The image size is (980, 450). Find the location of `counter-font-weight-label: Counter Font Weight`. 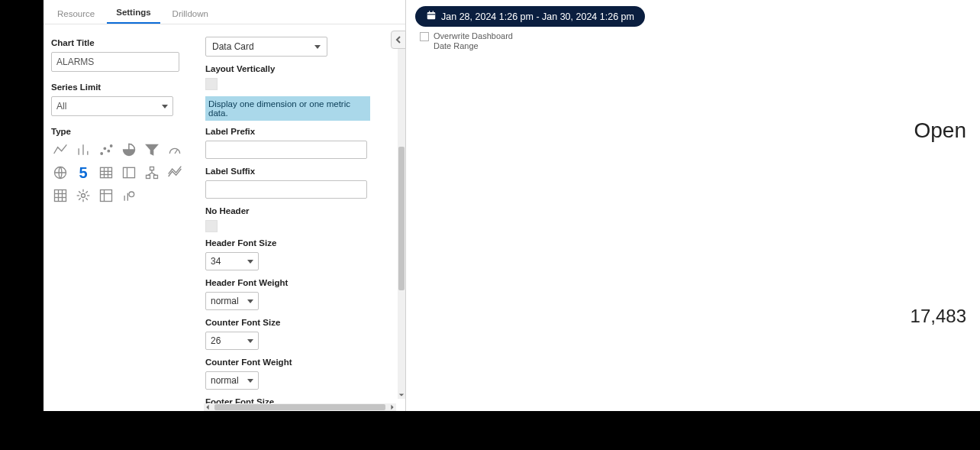

counter-font-weight-label: Counter Font Weight is located at coordinates (300, 362).